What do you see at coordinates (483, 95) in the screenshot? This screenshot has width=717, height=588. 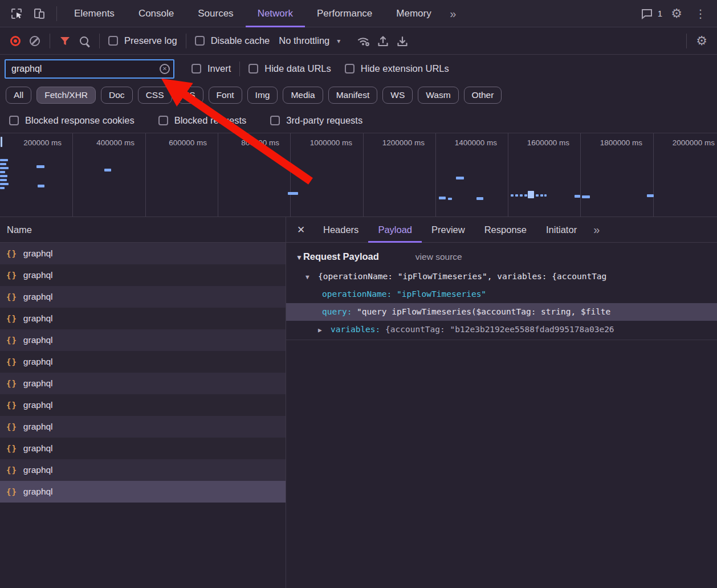 I see `type-chip-other: Other` at bounding box center [483, 95].